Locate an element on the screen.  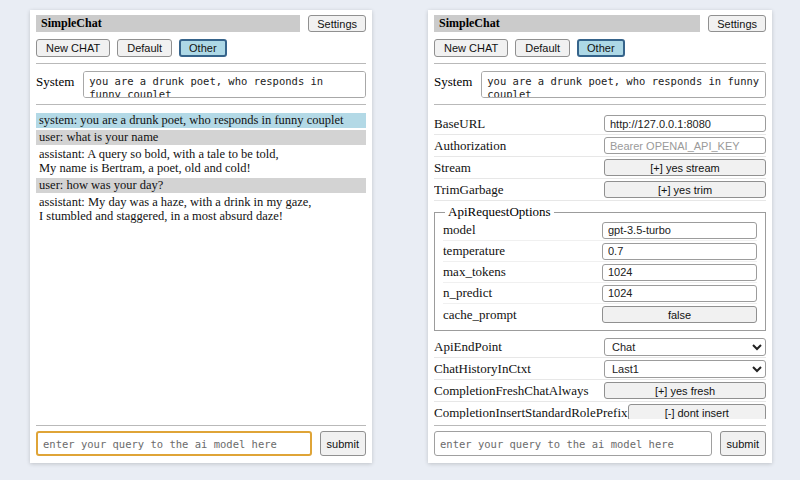
chat-message-system: system: you are a drunk poet, who respon… is located at coordinates (201, 120).